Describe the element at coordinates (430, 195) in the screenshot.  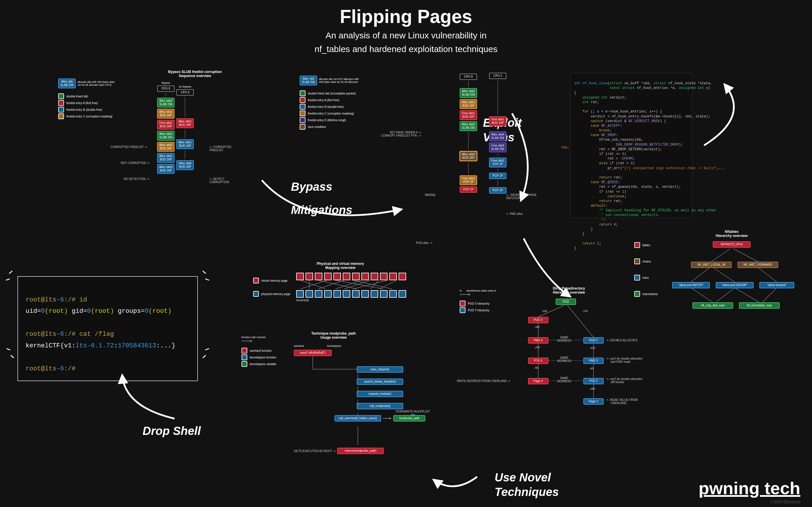
I see `annotation: WARN()` at that location.